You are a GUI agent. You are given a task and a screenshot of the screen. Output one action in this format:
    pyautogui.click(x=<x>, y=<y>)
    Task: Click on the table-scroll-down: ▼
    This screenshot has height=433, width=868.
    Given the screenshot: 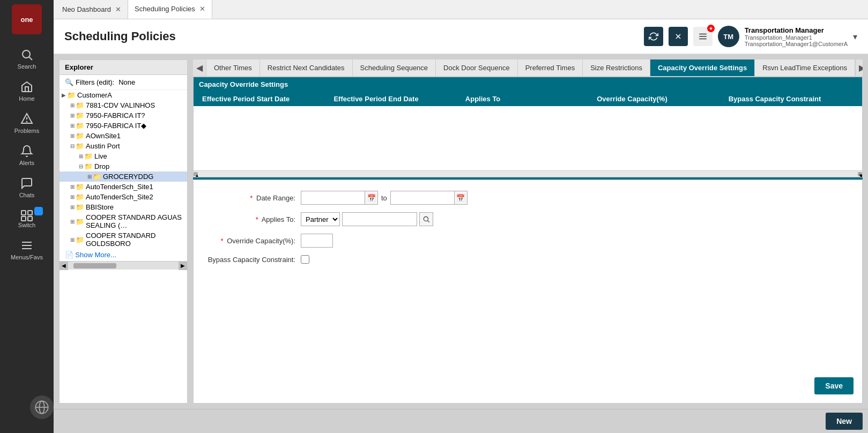 What is the action you would take?
    pyautogui.click(x=860, y=174)
    